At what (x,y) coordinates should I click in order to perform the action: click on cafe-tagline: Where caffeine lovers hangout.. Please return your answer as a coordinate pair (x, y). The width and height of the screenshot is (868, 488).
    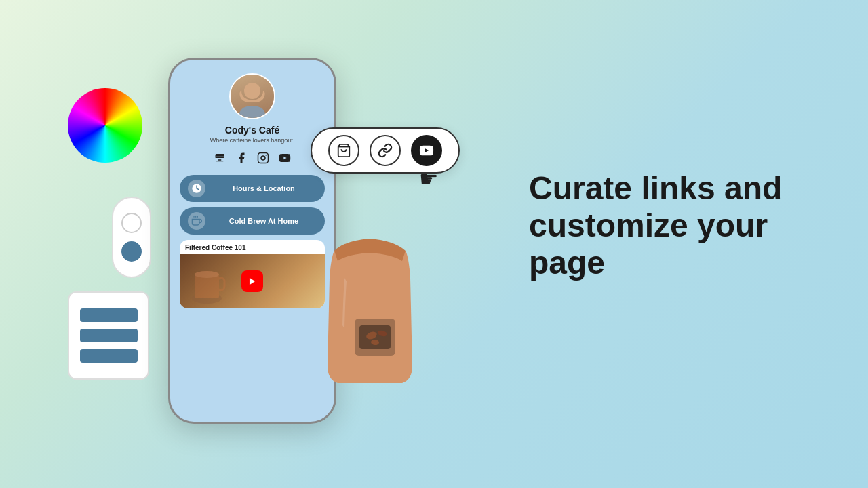
    Looking at the image, I should click on (252, 140).